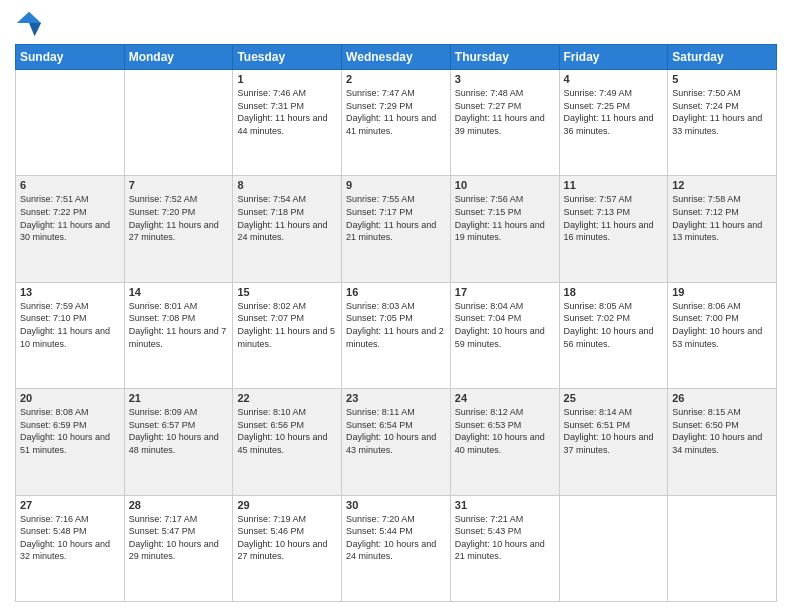 The height and width of the screenshot is (612, 792). Describe the element at coordinates (70, 292) in the screenshot. I see `day-number: 13` at that location.